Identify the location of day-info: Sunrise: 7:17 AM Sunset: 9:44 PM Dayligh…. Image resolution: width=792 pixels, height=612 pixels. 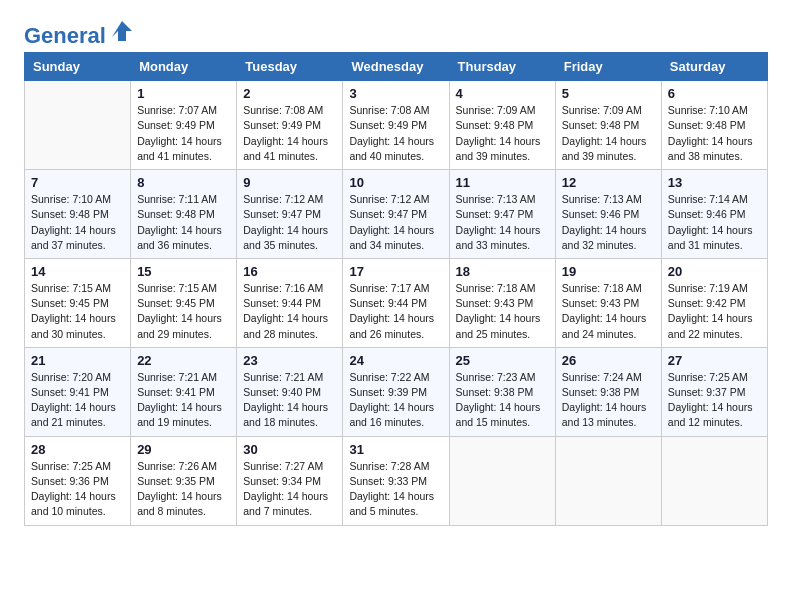
(396, 312).